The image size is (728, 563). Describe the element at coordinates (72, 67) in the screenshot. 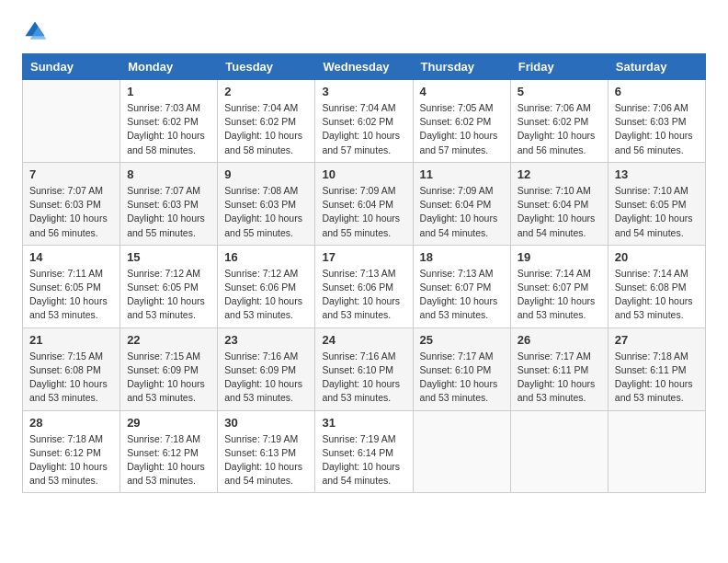

I see `calendar-header-sunday: Sunday` at that location.